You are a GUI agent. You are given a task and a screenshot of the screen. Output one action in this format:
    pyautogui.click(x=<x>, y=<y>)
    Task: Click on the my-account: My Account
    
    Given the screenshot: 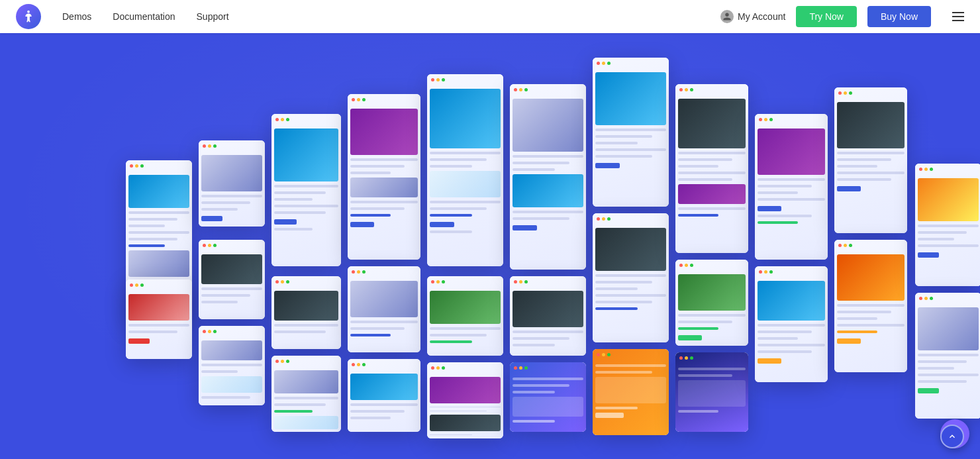 What is the action you would take?
    pyautogui.click(x=753, y=17)
    